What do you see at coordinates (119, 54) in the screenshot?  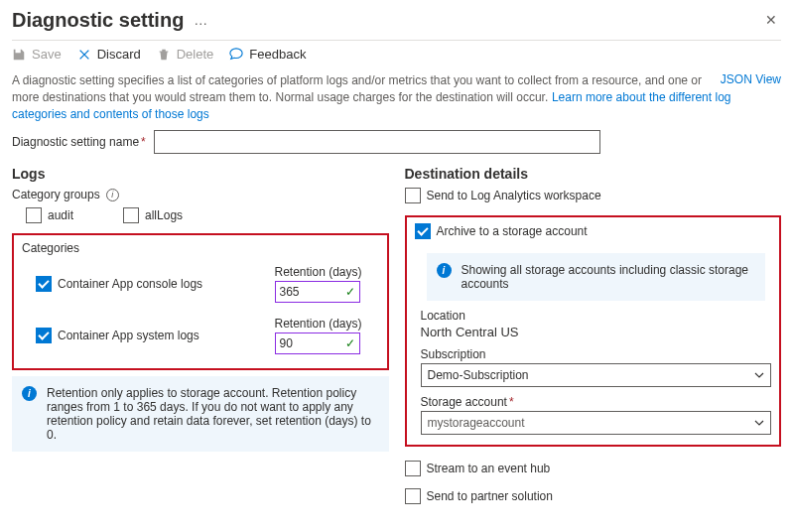 I see `discard-label: Discard` at bounding box center [119, 54].